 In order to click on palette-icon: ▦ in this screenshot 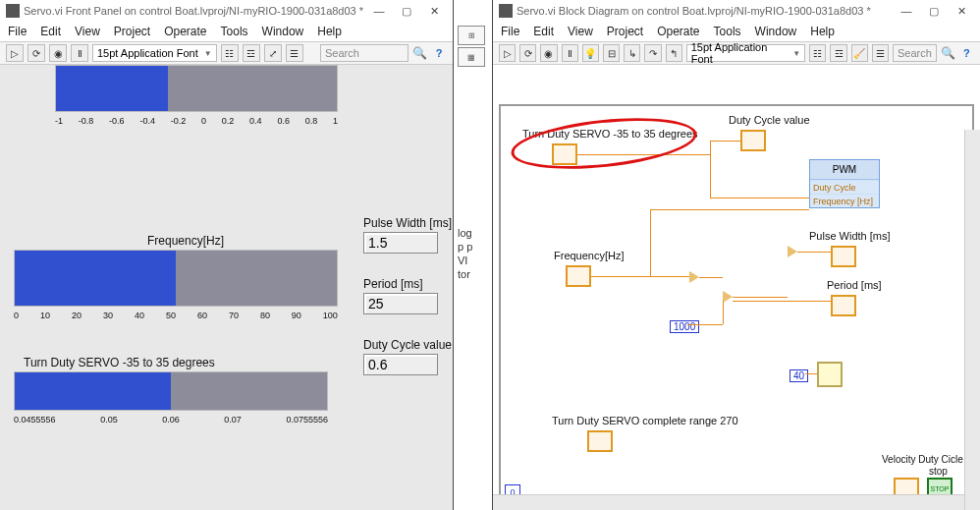, I will do `click(471, 57)`.